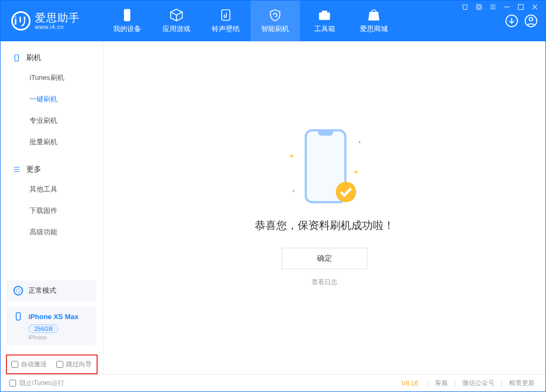 The width and height of the screenshot is (546, 392). What do you see at coordinates (324, 21) in the screenshot?
I see `nav-toolbox: 工具箱` at bounding box center [324, 21].